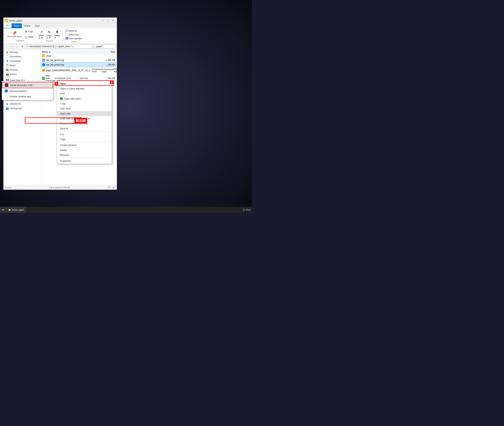 This screenshot has width=504, height=426. What do you see at coordinates (85, 134) in the screenshot?
I see `cm-cut: Cut` at bounding box center [85, 134].